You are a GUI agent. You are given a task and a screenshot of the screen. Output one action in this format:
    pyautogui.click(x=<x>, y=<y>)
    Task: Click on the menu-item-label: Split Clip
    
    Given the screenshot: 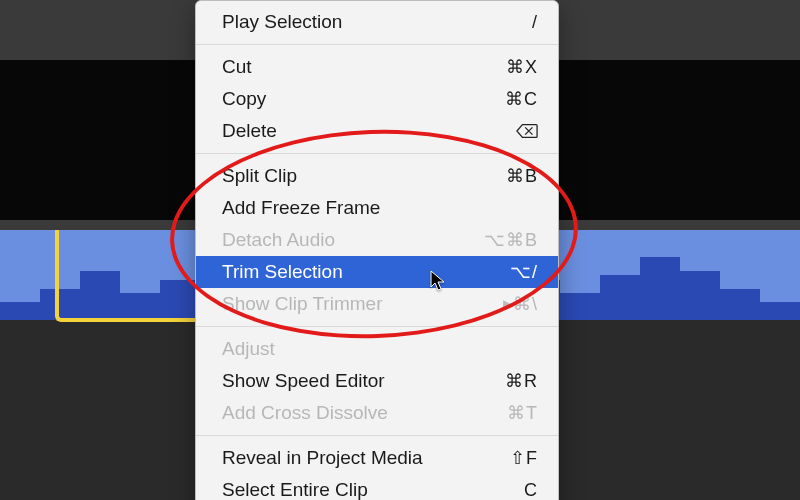 What is the action you would take?
    pyautogui.click(x=364, y=176)
    